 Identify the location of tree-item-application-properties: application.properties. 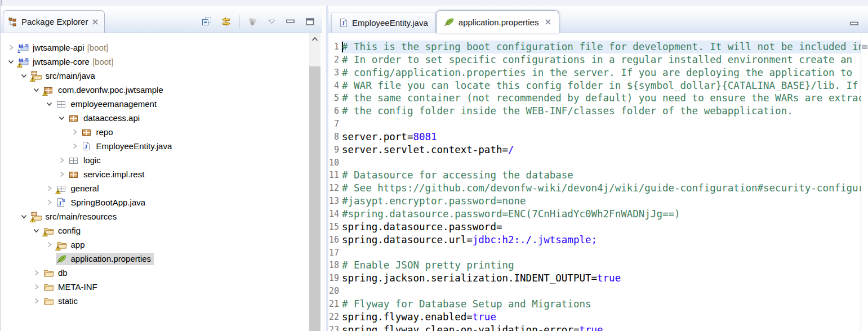
(154, 259).